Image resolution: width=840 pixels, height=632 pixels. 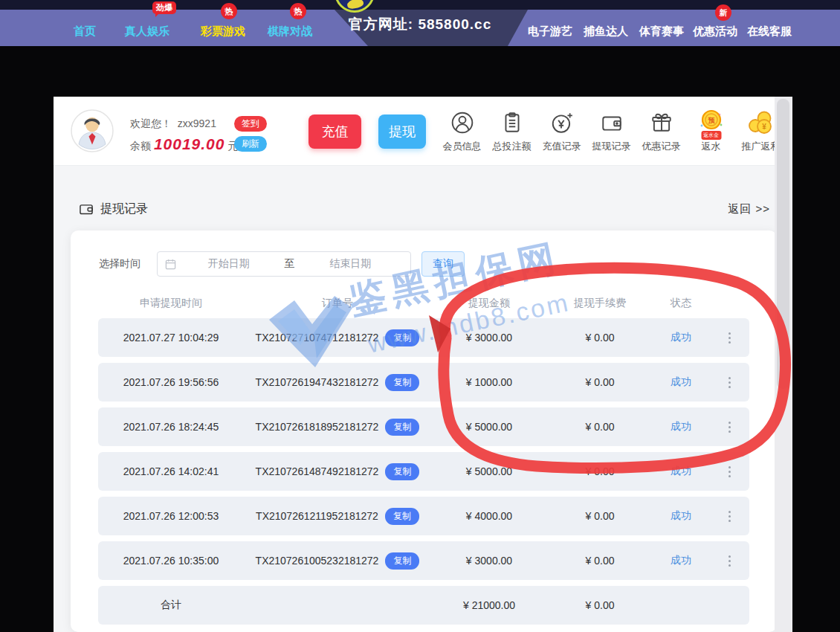 What do you see at coordinates (711, 120) in the screenshot?
I see `svg-text: 预` at bounding box center [711, 120].